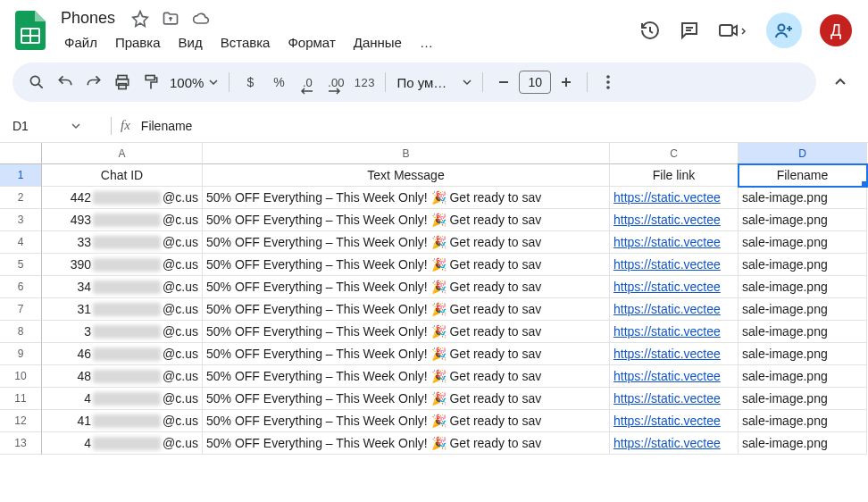  I want to click on font-family-dropdown: По ум…, so click(434, 82).